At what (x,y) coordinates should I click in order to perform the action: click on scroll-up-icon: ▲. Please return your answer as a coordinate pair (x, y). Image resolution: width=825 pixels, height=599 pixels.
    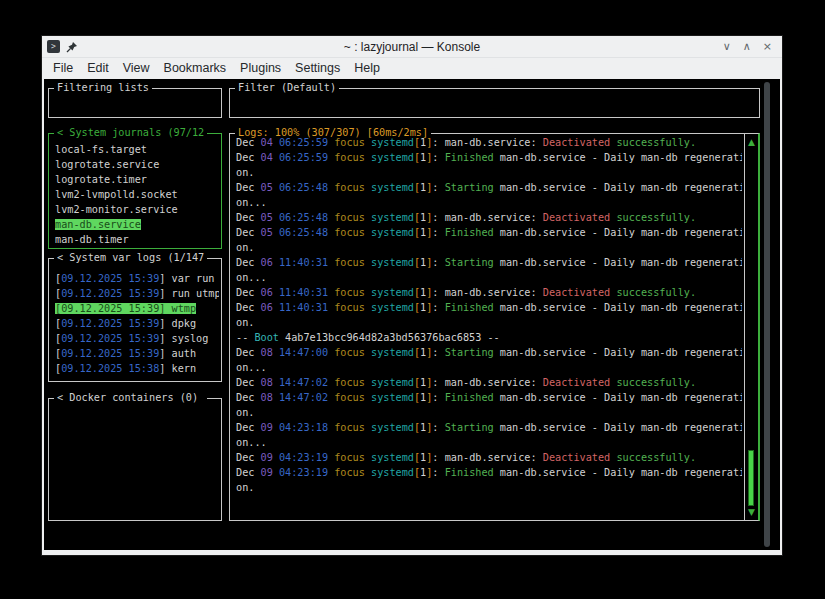
    Looking at the image, I should click on (752, 142).